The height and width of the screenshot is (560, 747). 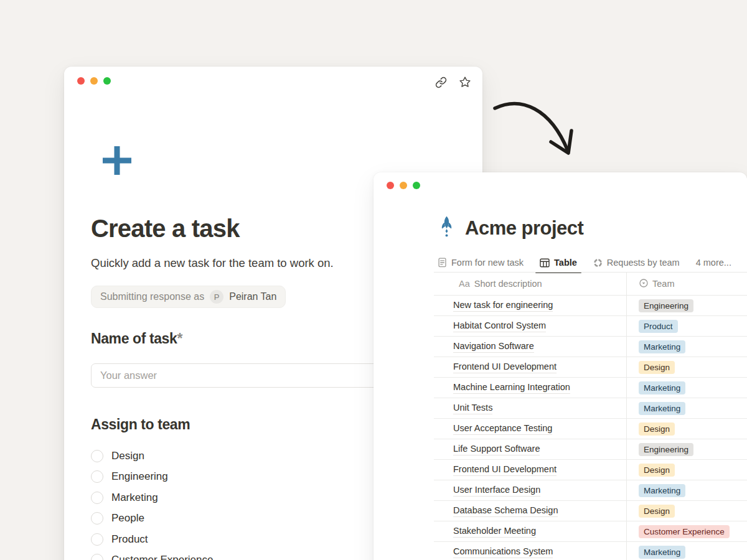 What do you see at coordinates (152, 555) in the screenshot?
I see `team-option-row: Customer Experience` at bounding box center [152, 555].